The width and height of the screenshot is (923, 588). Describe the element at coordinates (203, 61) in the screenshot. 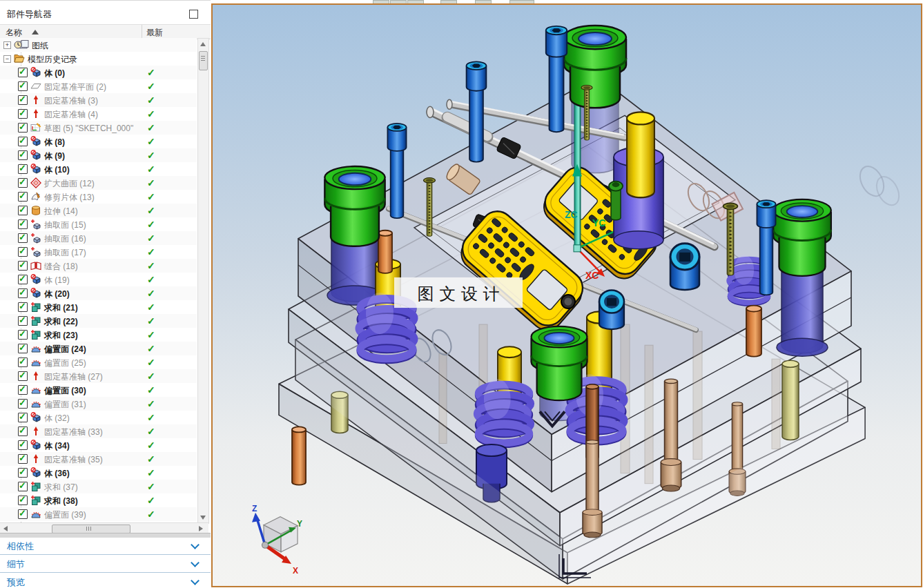

I see `vertical-scroll-thumb` at that location.